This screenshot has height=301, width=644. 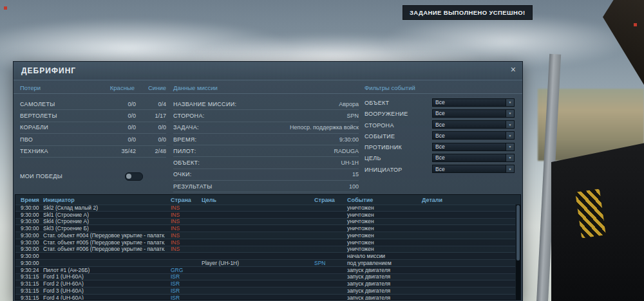 What do you see at coordinates (513, 69) in the screenshot?
I see `close-icon: ×` at bounding box center [513, 69].